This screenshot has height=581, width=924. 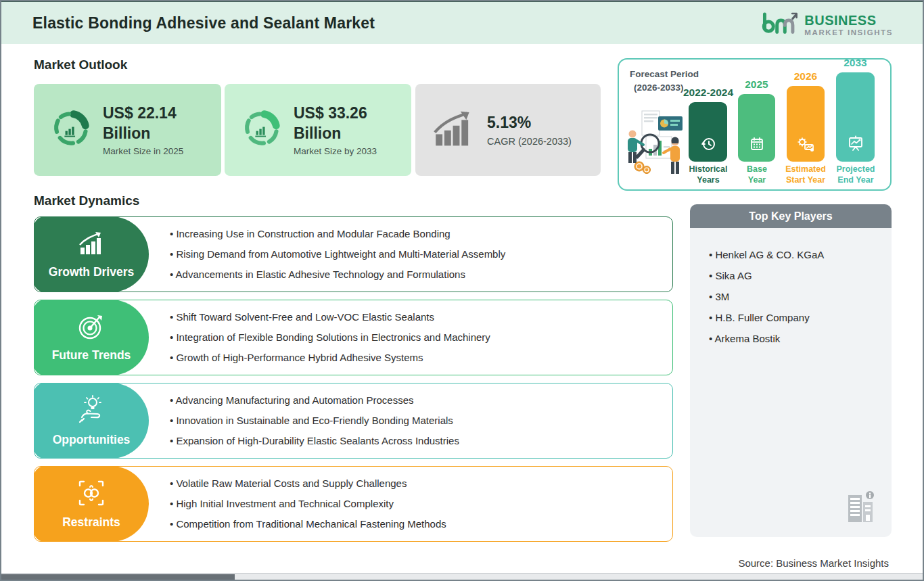 I want to click on bmi-logo-text: BUSINESS MARKET INSIGHTS, so click(x=848, y=26).